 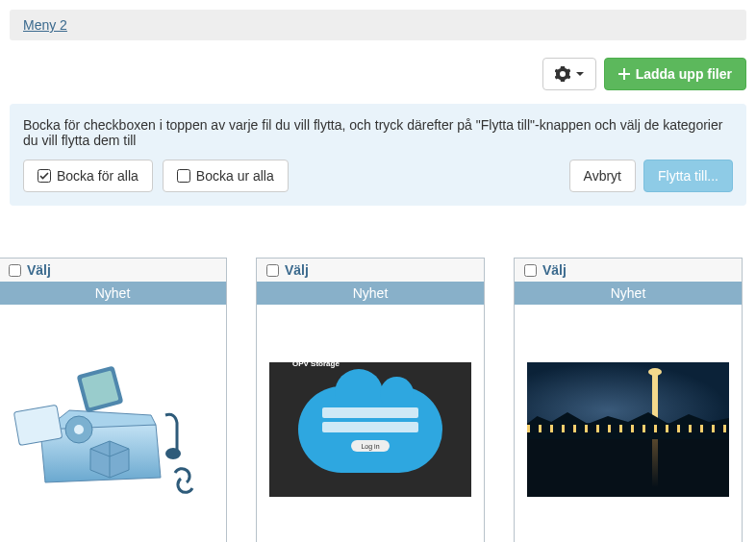 I want to click on check-all-button: Bocka för alla, so click(x=88, y=176).